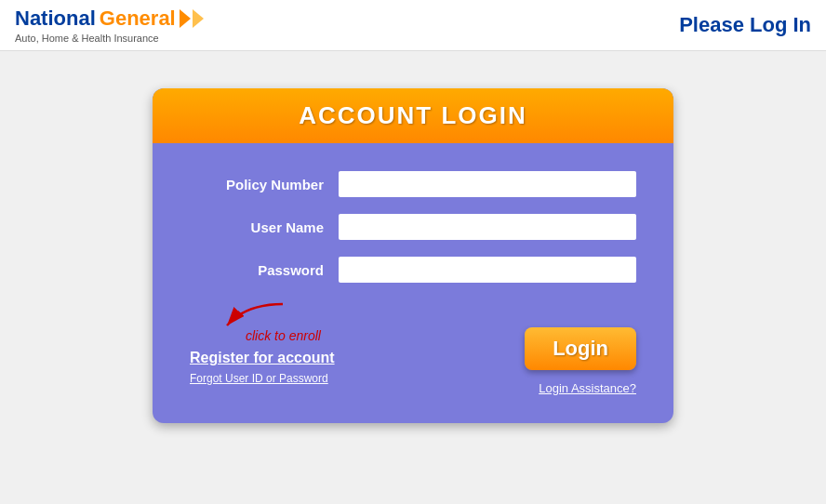 The height and width of the screenshot is (504, 826). Describe the element at coordinates (110, 38) in the screenshot. I see `logo-subtitle: Auto, Home & Health Insurance` at that location.